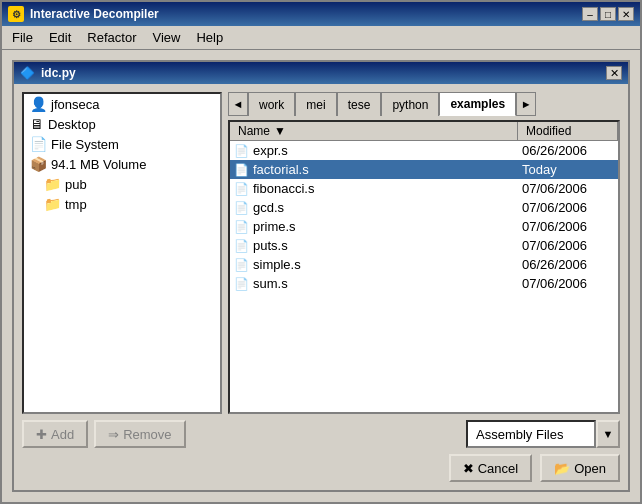  I want to click on remove-icon: ⇒, so click(114, 434).